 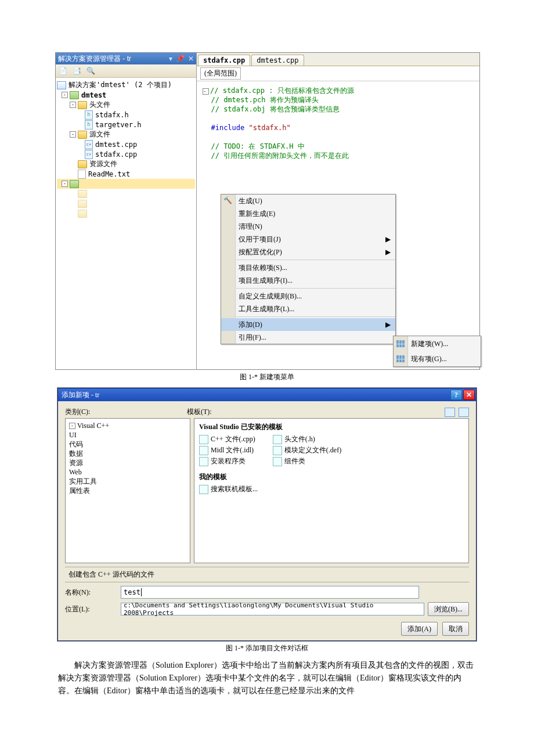 What do you see at coordinates (456, 395) in the screenshot?
I see `help-button: ?` at bounding box center [456, 395].